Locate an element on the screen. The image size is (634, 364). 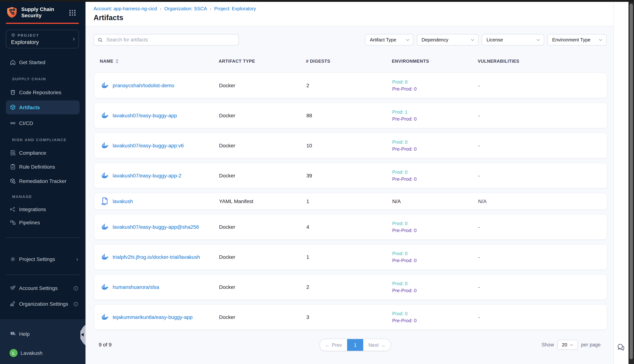
license-filter: License is located at coordinates (513, 40).